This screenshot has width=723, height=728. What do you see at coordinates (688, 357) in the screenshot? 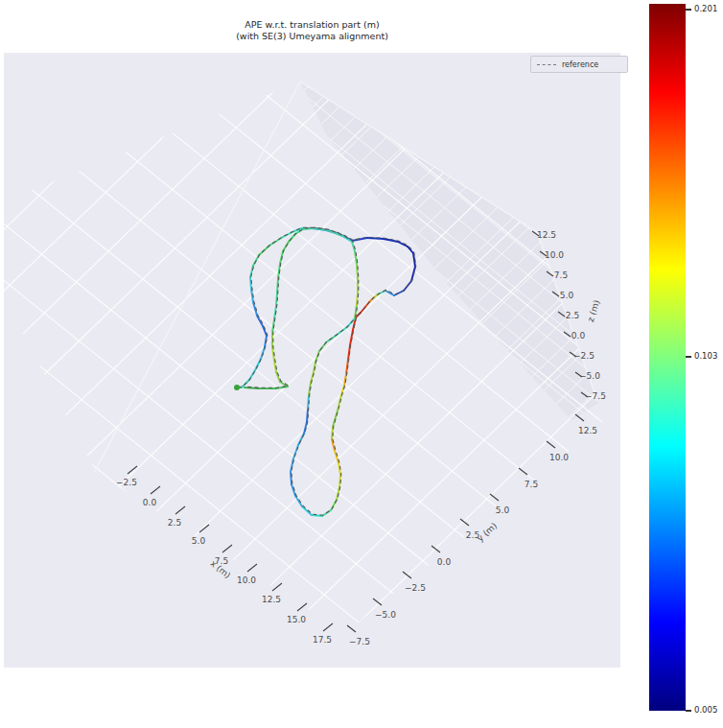
I see `colorbar-tick-mid` at bounding box center [688, 357].